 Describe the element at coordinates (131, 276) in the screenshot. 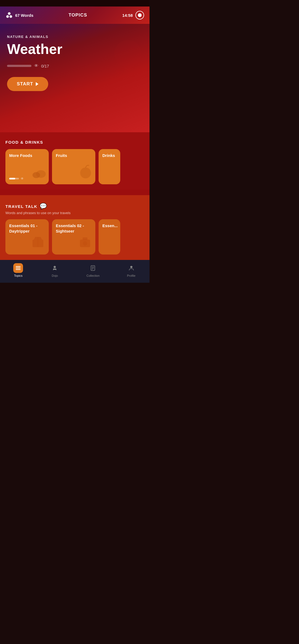

I see `nav-profile-label: Profile` at that location.